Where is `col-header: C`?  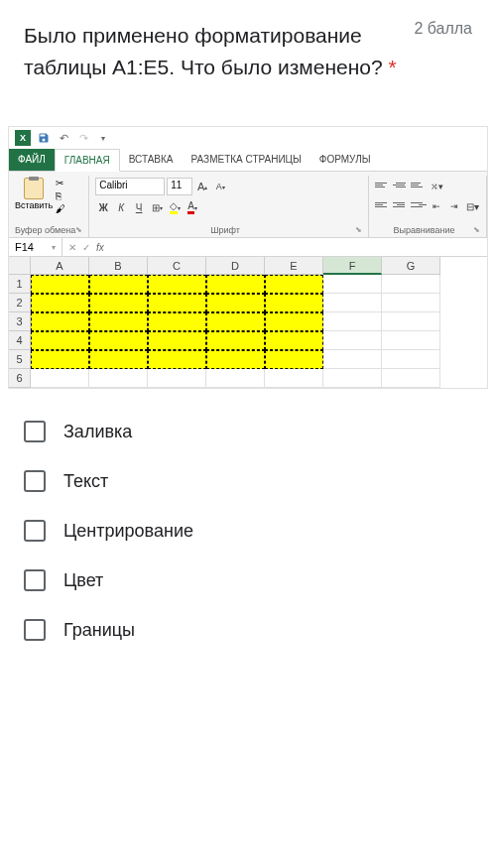 col-header: C is located at coordinates (177, 266).